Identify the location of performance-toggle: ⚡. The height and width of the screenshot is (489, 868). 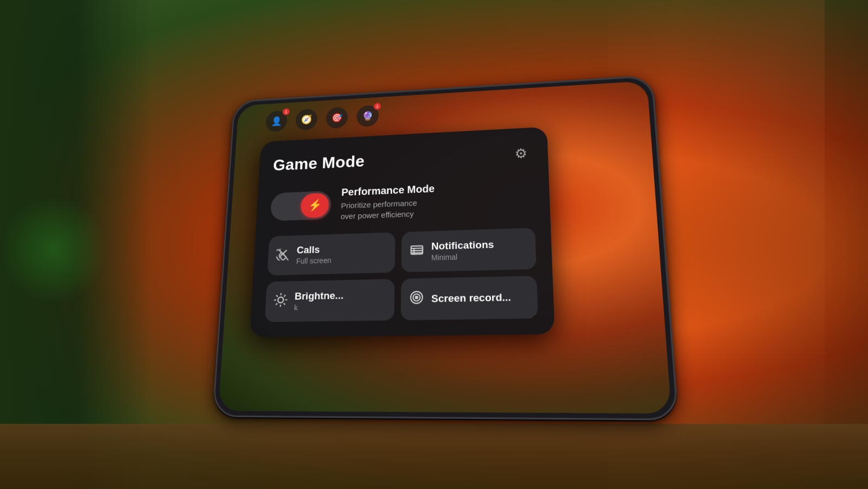
(301, 205).